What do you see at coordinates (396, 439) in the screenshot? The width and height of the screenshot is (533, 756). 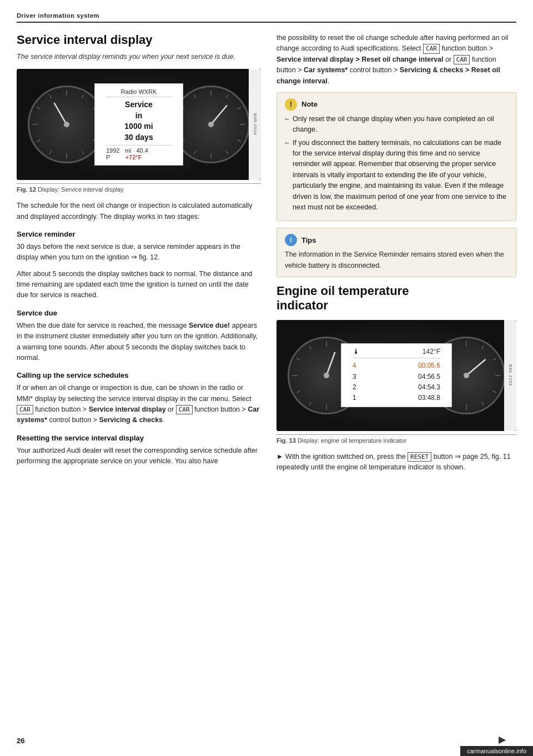 I see `fig-caption-2: Fig. 13 Display: engine oil temperature …` at bounding box center [396, 439].